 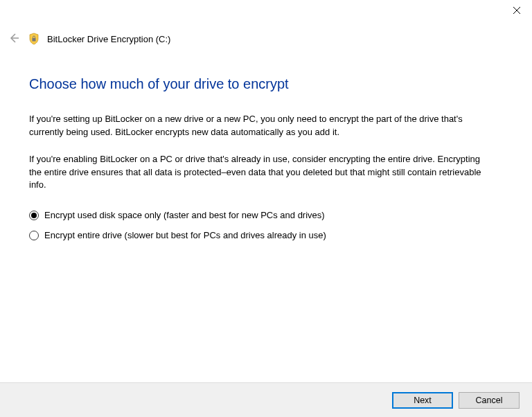 I want to click on close-icon, so click(x=517, y=11).